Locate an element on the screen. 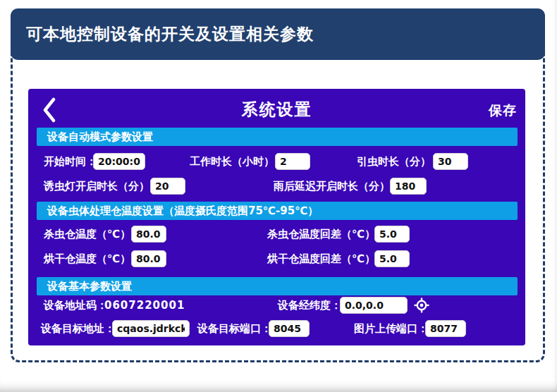 The image size is (557, 392). start-time-input is located at coordinates (119, 161).